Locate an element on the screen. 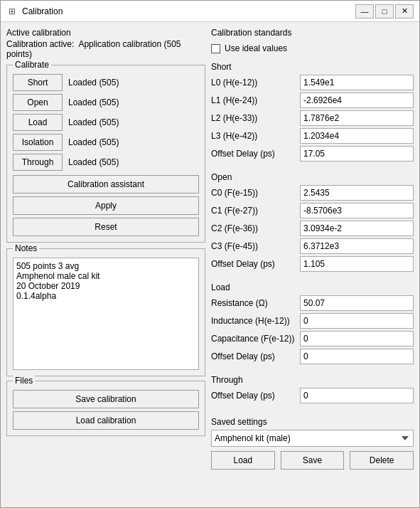  calibration-assistant-button: Calibration assistant is located at coordinates (106, 184).